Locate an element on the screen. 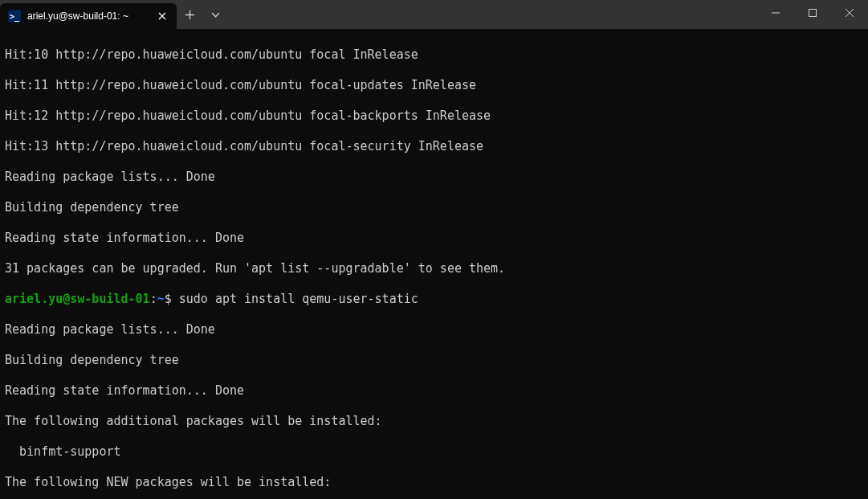  output-line: Hit:11 http://repo.huaweicloud.com/ubunt… is located at coordinates (434, 85).